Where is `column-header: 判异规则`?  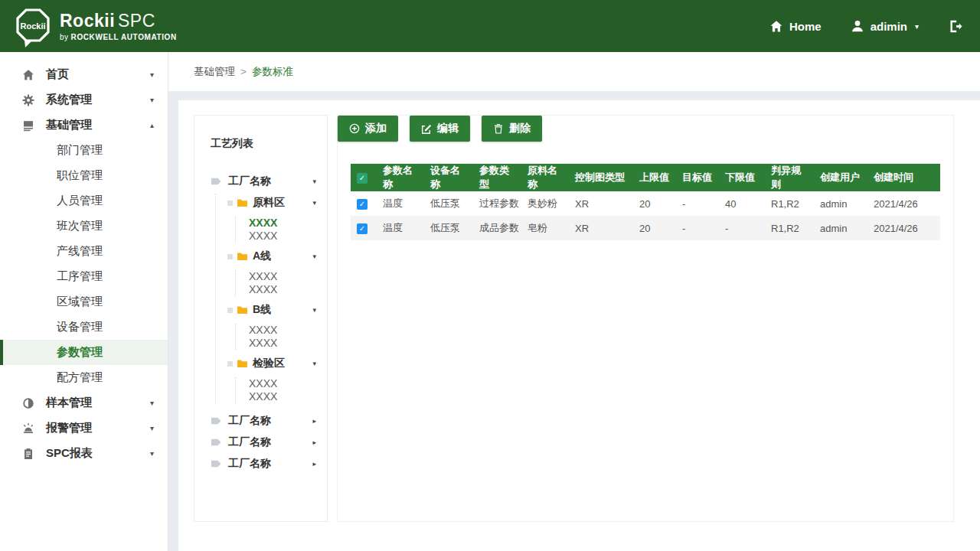 column-header: 判异规则 is located at coordinates (789, 178).